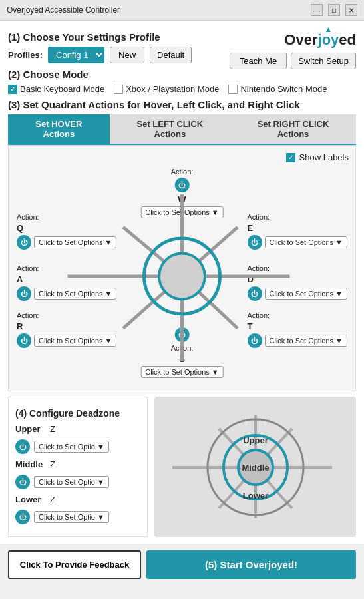 The width and height of the screenshot is (364, 599). I want to click on action-lu-label: Action:, so click(28, 217).